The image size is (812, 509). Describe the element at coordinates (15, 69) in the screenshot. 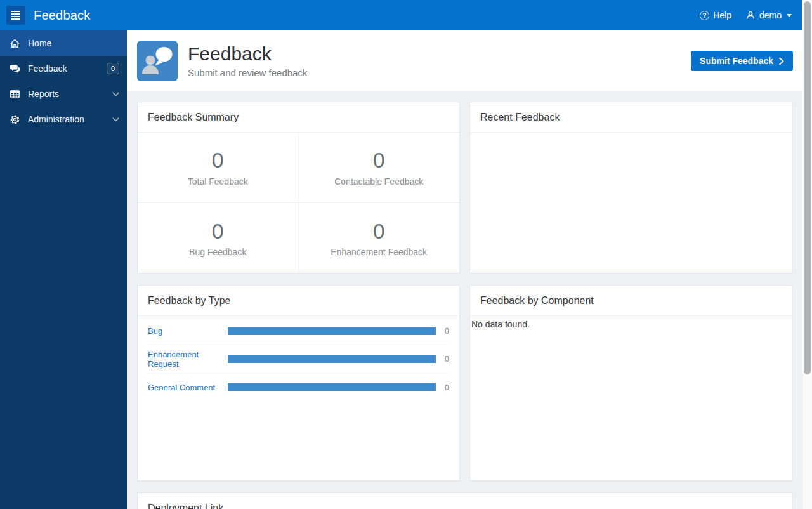

I see `comments-icon` at that location.